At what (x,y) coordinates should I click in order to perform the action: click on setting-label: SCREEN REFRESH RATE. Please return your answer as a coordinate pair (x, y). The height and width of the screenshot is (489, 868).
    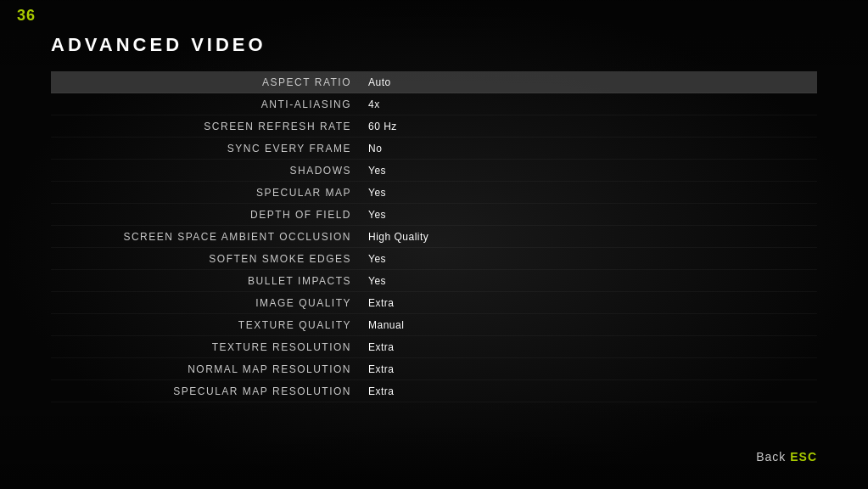
    Looking at the image, I should click on (208, 126).